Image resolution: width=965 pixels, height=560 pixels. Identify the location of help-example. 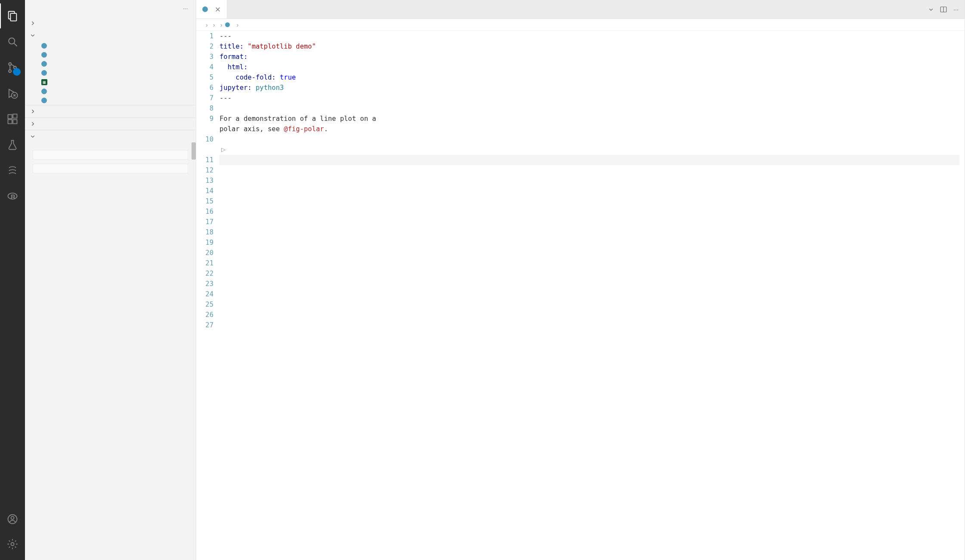
(110, 169).